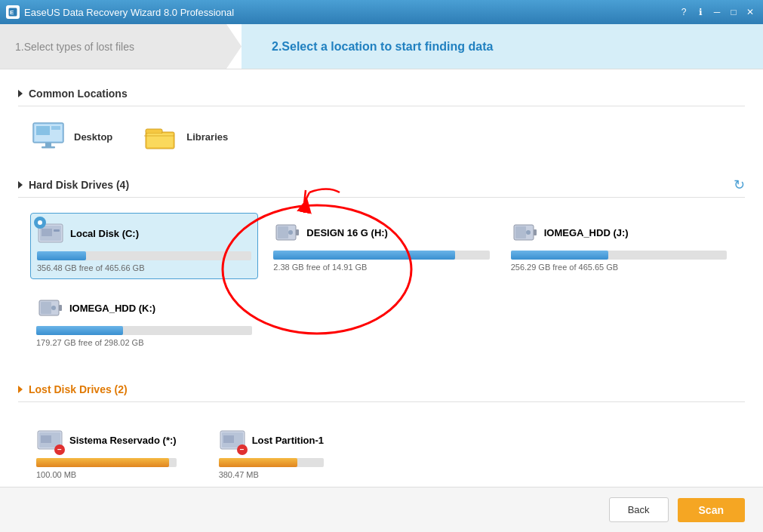 The image size is (763, 532). What do you see at coordinates (700, 12) in the screenshot?
I see `info-button: ℹ` at bounding box center [700, 12].